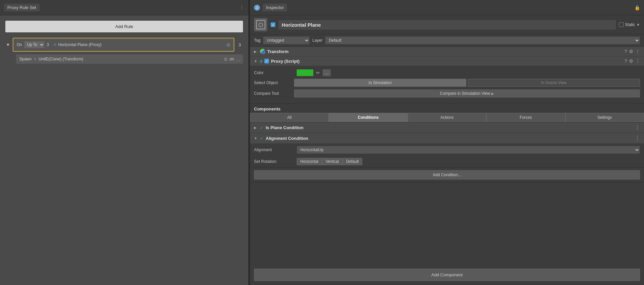 This screenshot has height=285, width=644. I want to click on alignment-condition-header: ▼ ✓ Alignment Condition ⋮, so click(447, 138).